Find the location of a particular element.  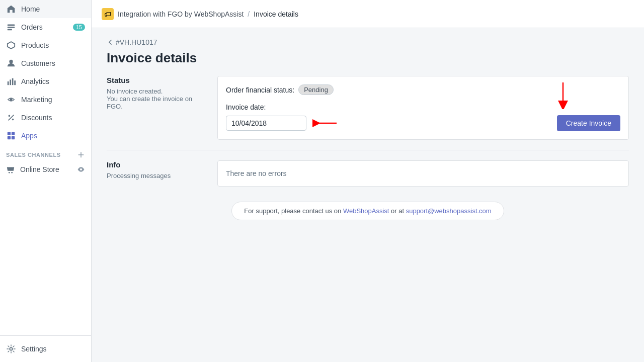

sidebar-item-discounts: Discounts is located at coordinates (45, 118).